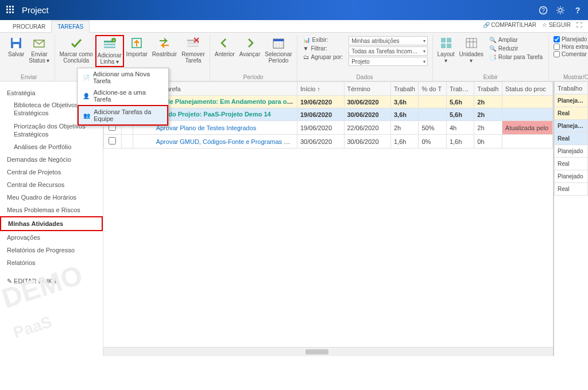  Describe the element at coordinates (365, 77) in the screenshot. I see `group-data: Dados` at that location.